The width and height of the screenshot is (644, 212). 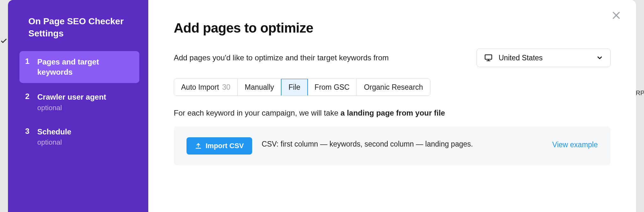 I want to click on checkmark-icon, so click(x=4, y=41).